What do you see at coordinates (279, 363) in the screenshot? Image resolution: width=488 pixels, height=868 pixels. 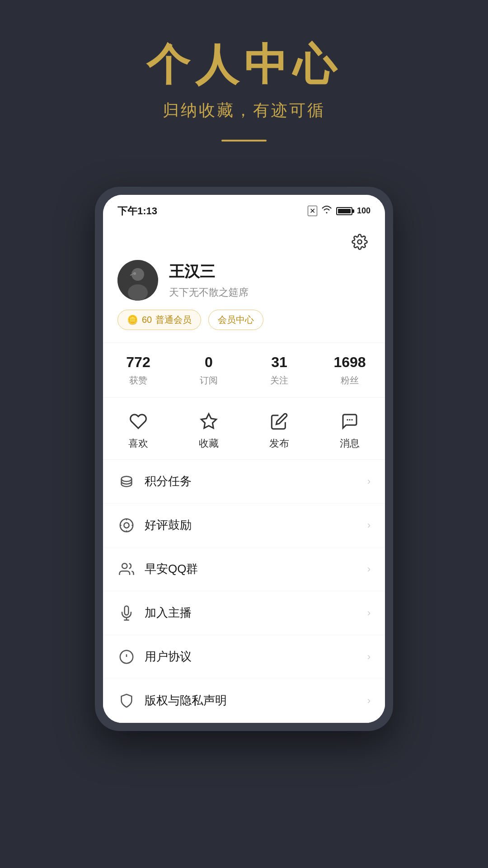 I see `stat-following-number: 31` at bounding box center [279, 363].